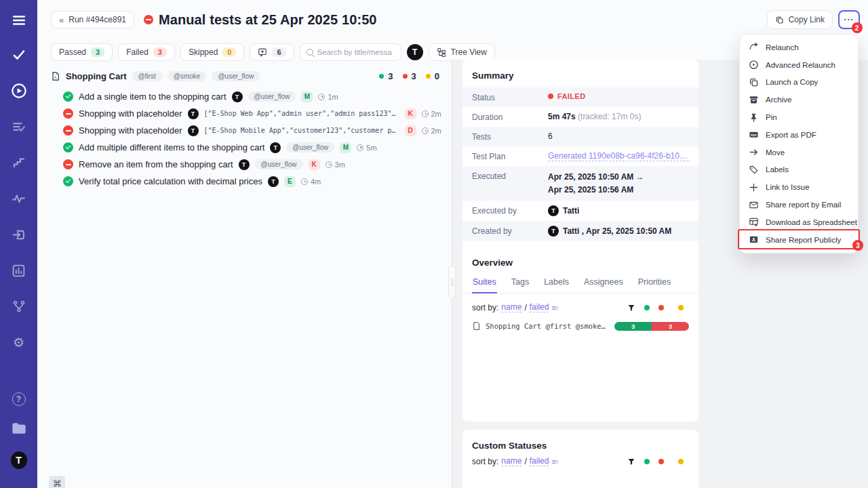 This screenshot has height=488, width=868. What do you see at coordinates (92, 20) in the screenshot?
I see `back-to-run-button: « Run #494ce891` at bounding box center [92, 20].